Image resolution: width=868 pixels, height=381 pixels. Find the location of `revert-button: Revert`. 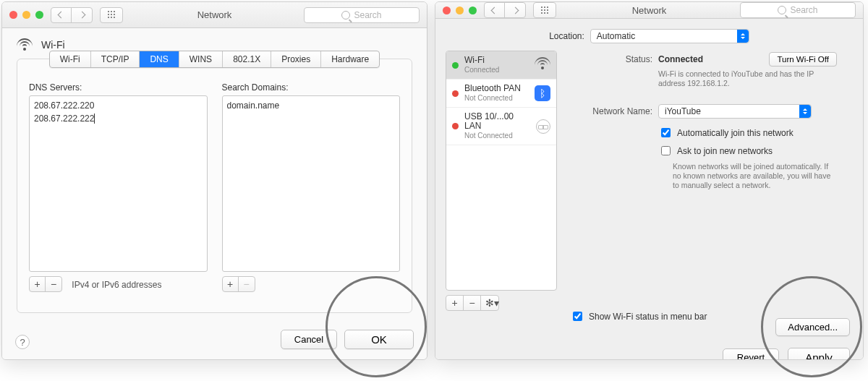

revert-button: Revert is located at coordinates (751, 354).